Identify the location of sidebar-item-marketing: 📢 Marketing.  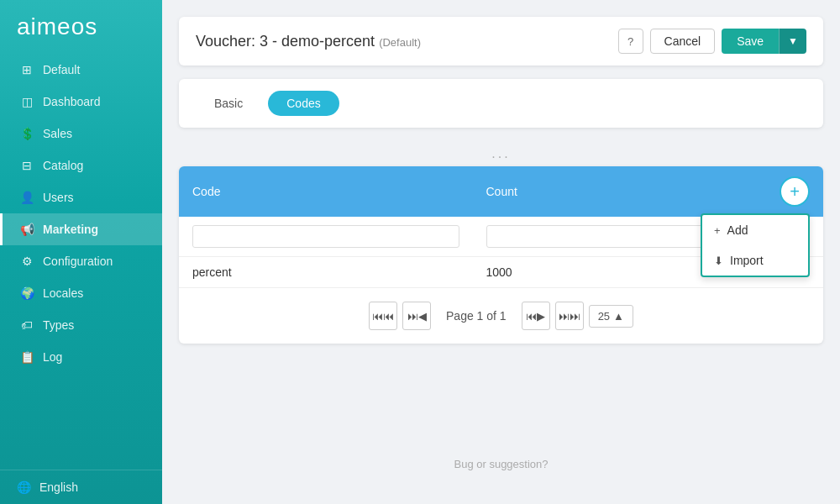
(81, 229).